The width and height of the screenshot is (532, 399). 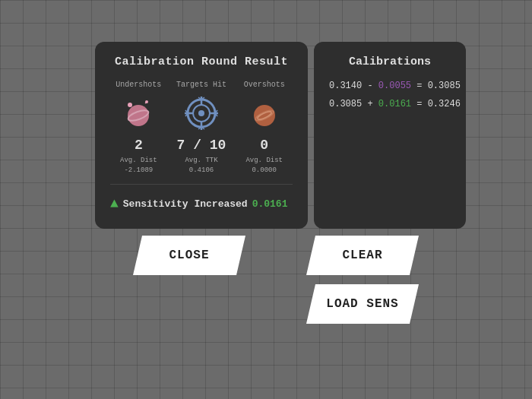 What do you see at coordinates (138, 113) in the screenshot?
I see `planet-pink-icon: ✦ ✦` at bounding box center [138, 113].